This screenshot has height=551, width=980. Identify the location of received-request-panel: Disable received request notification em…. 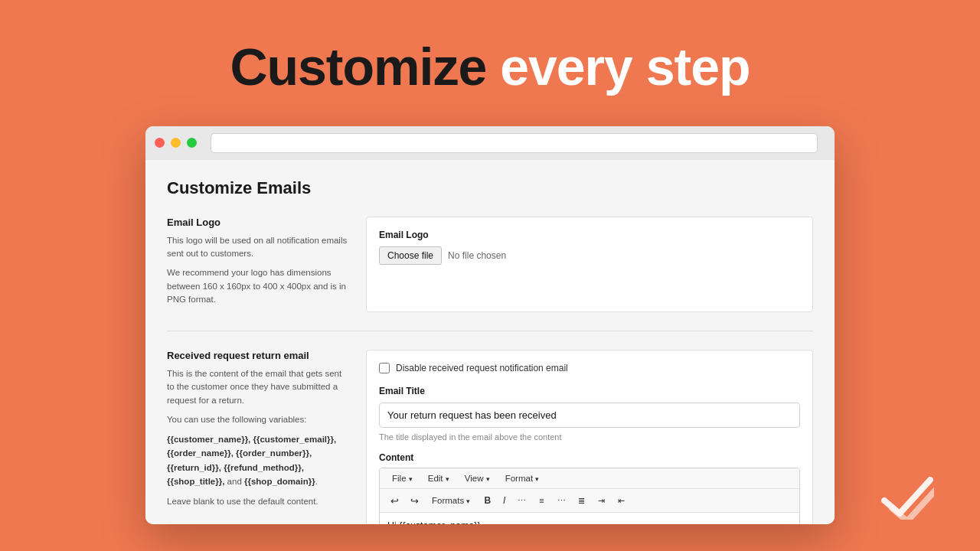
(590, 437).